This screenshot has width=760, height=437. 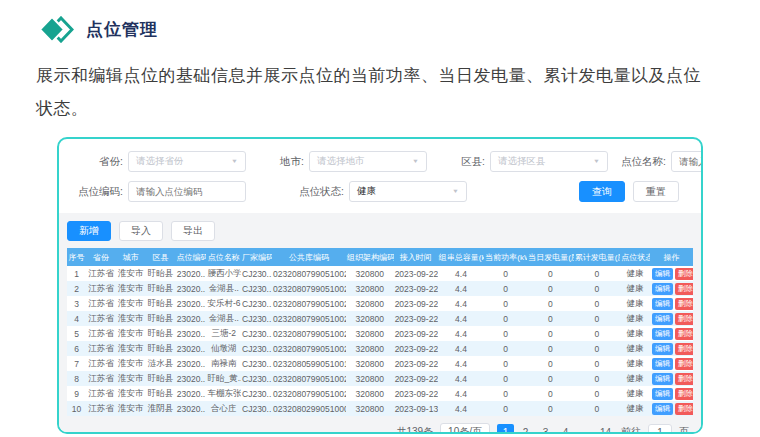 I want to click on table-cell: 车棚东张, so click(x=224, y=394).